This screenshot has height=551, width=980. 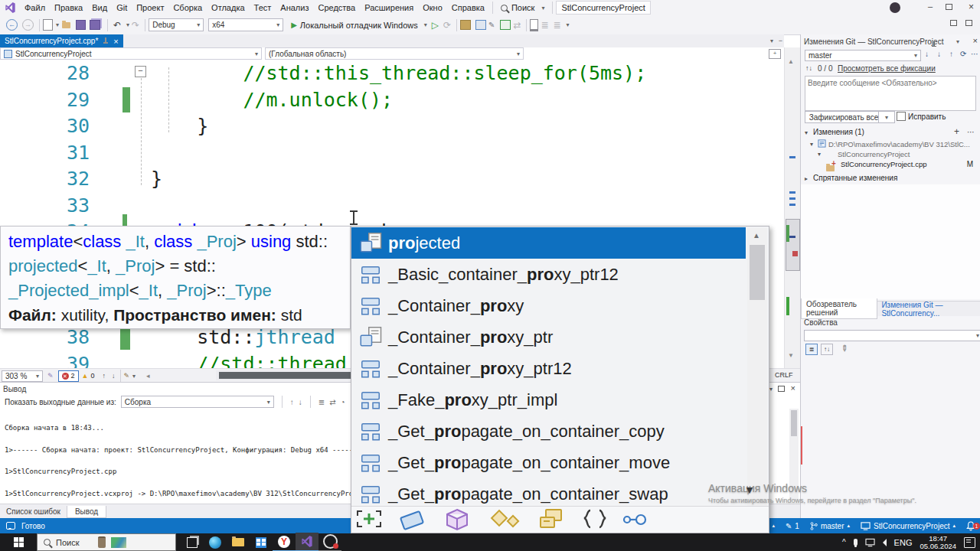 What do you see at coordinates (951, 54) in the screenshot?
I see `push-icon: ↑` at bounding box center [951, 54].